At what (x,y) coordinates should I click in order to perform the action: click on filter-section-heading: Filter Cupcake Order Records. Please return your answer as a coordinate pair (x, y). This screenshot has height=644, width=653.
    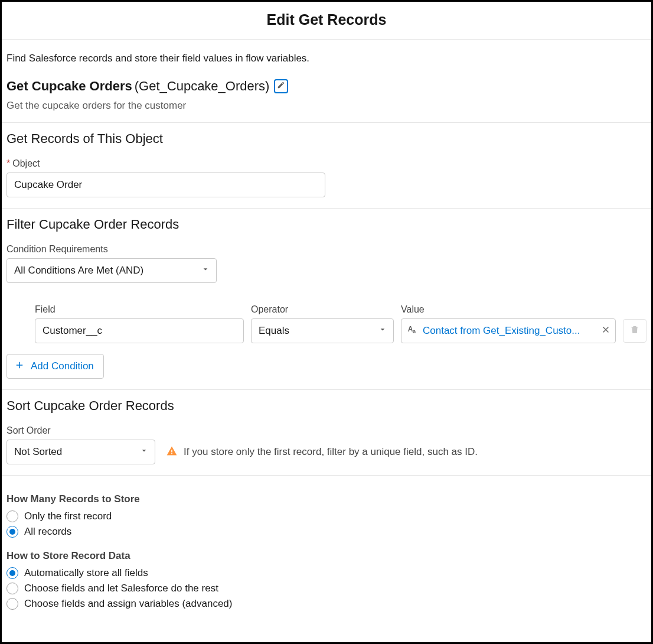
    Looking at the image, I should click on (326, 225).